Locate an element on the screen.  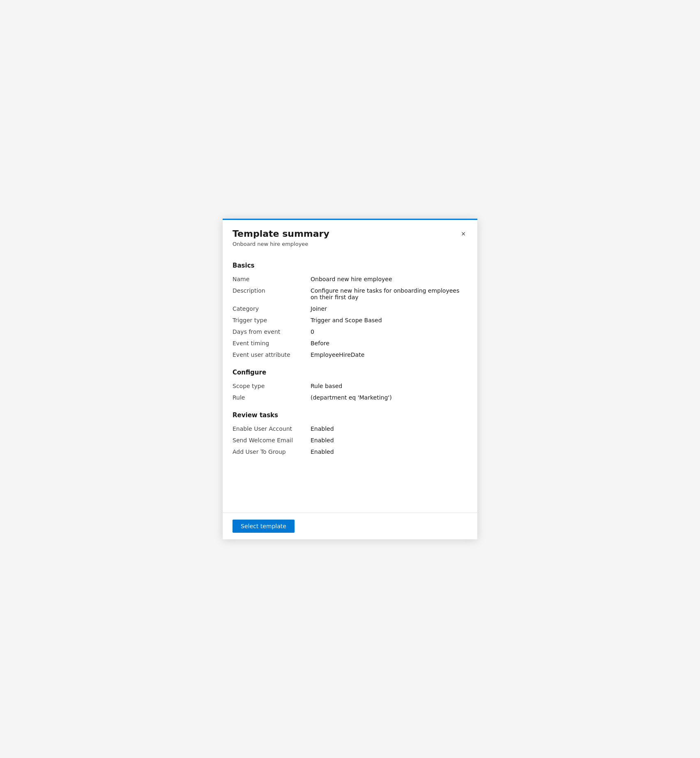
field-description: Description Configure new hire tasks for… is located at coordinates (350, 294).